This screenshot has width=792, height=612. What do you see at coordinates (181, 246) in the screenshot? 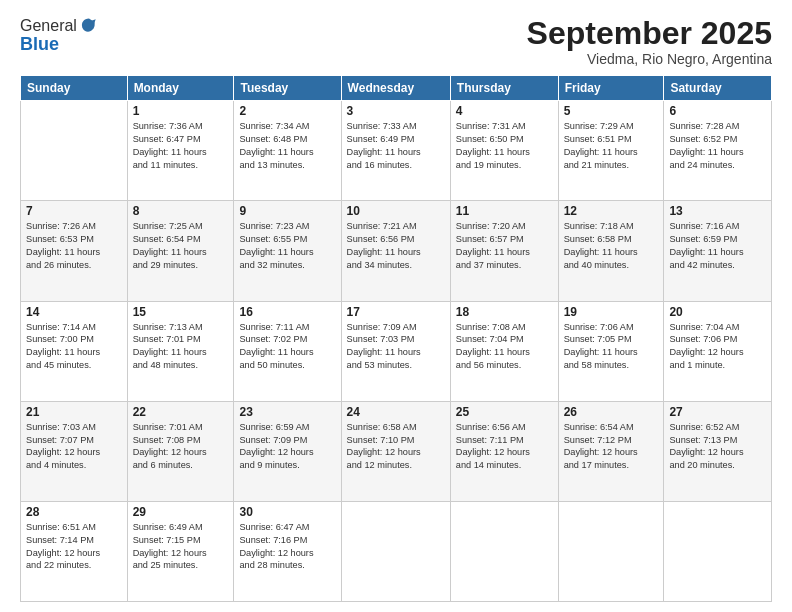
I see `day-info: Sunrise: 7:25 AM Sunset: 6:54 PM Dayligh…` at bounding box center [181, 246].